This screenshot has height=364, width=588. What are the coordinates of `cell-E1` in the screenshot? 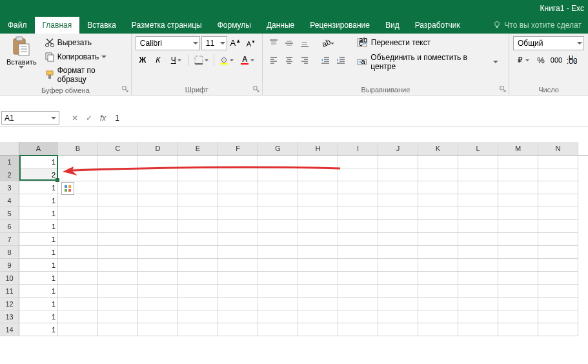 It's located at (198, 162).